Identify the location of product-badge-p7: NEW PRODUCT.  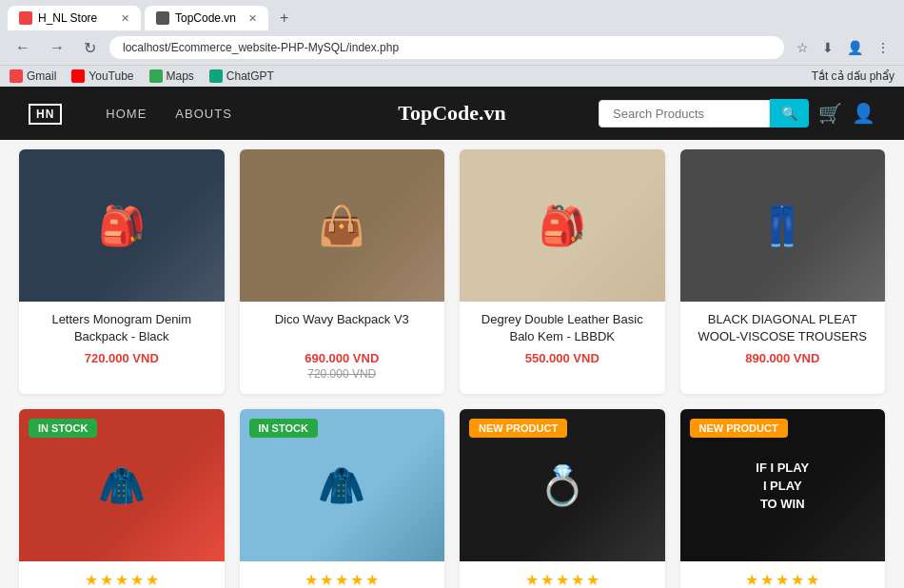
(518, 428).